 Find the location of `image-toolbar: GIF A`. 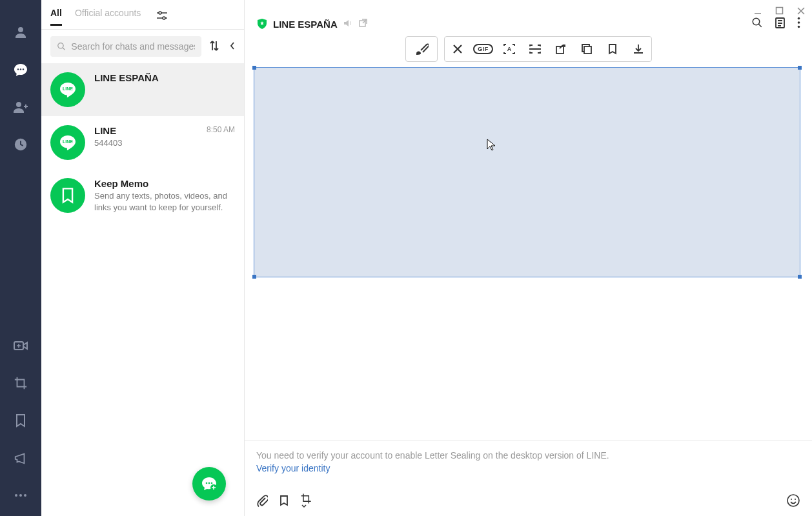

image-toolbar: GIF A is located at coordinates (529, 49).